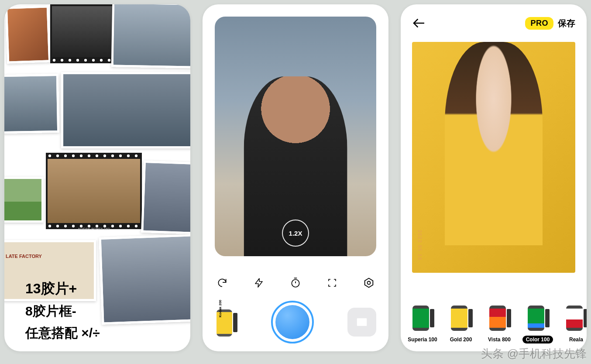  What do you see at coordinates (94, 191) in the screenshot?
I see `film-strip-photo: KODAK PORTA 160` at bounding box center [94, 191].